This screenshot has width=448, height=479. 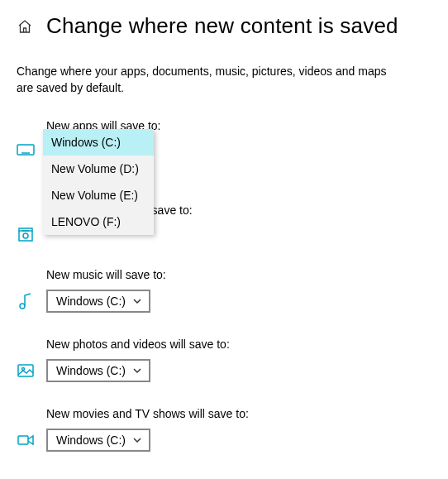 I want to click on documents-label-fragment: save to:, so click(x=172, y=210).